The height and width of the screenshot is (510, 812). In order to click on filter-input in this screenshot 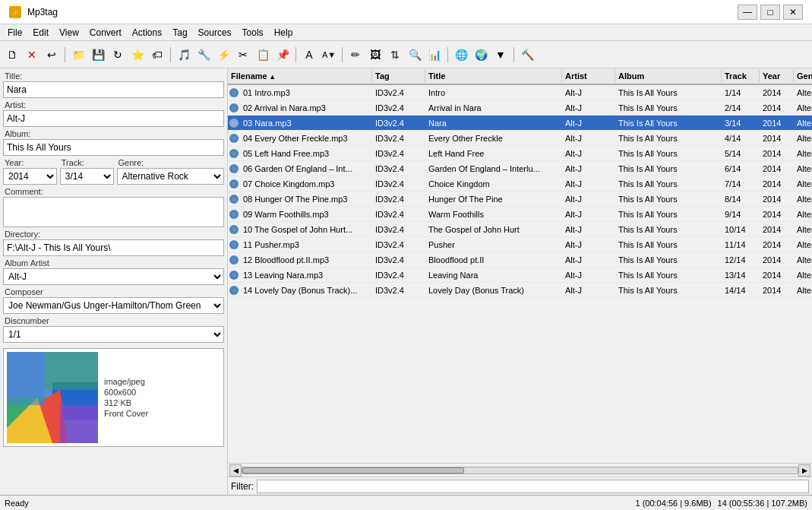, I will do `click(533, 486)`.